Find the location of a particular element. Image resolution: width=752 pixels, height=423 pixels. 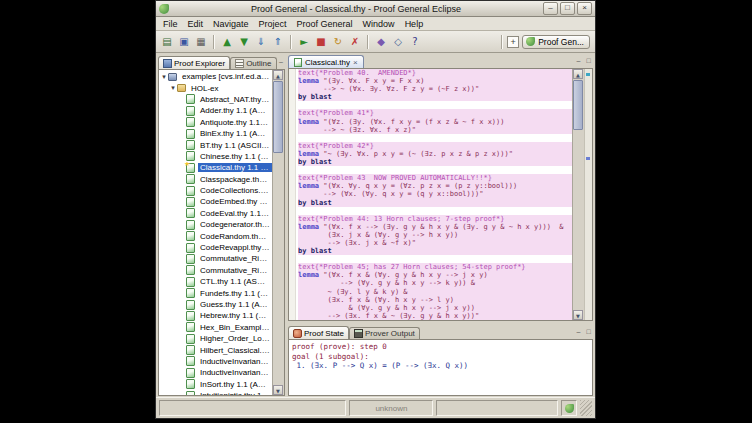

next-step-button: ▼ is located at coordinates (244, 42).